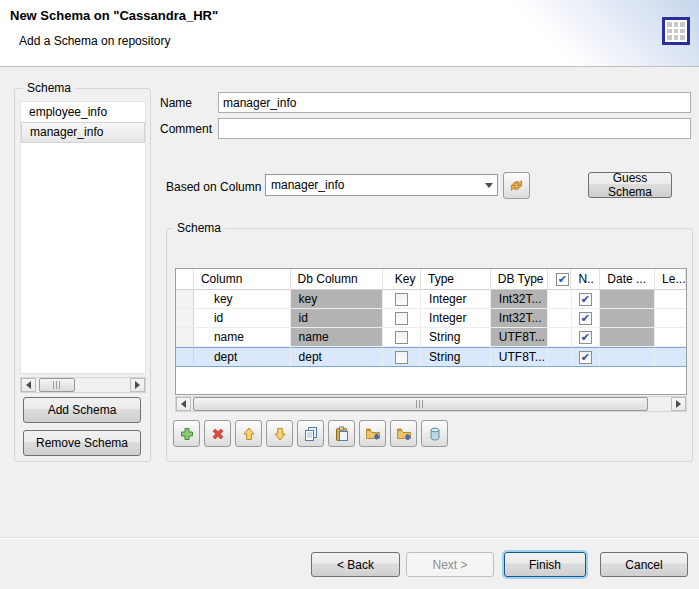 This screenshot has height=589, width=699. What do you see at coordinates (186, 434) in the screenshot?
I see `add-row-button` at bounding box center [186, 434].